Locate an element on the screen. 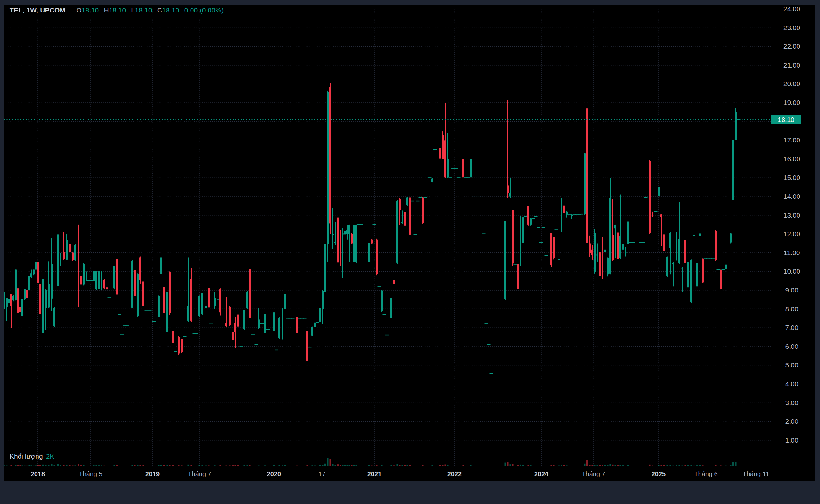 The height and width of the screenshot is (504, 820). price-tick-label: 24.00 is located at coordinates (792, 9).